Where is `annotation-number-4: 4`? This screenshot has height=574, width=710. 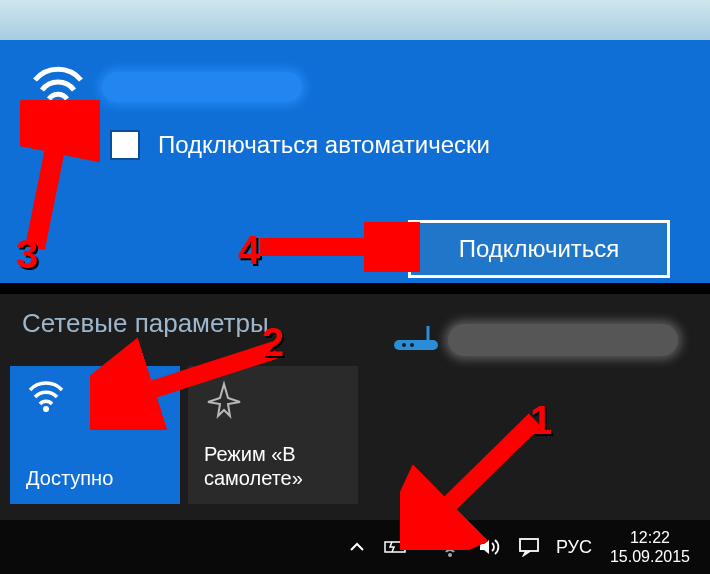
annotation-number-4: 4 is located at coordinates (249, 250).